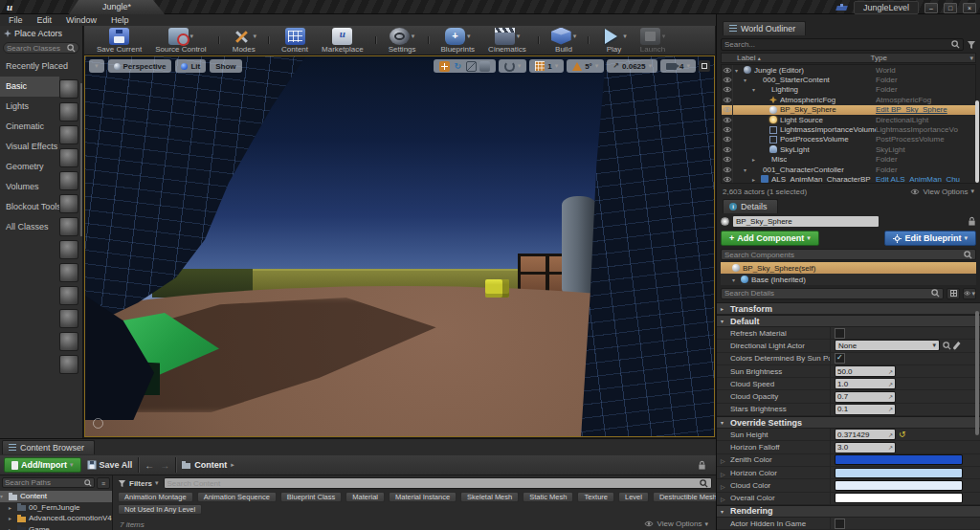  I want to click on outliner-search-field, so click(842, 44).